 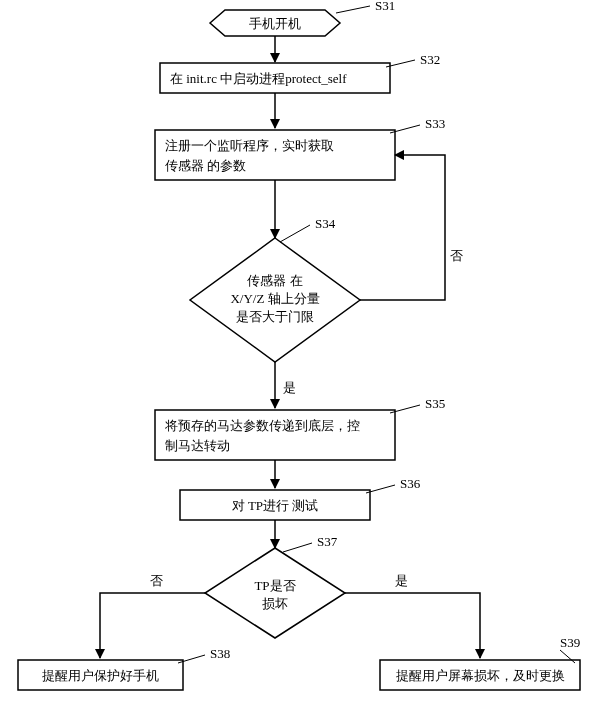 What do you see at coordinates (570, 642) in the screenshot?
I see `svg-text: S39` at bounding box center [570, 642].